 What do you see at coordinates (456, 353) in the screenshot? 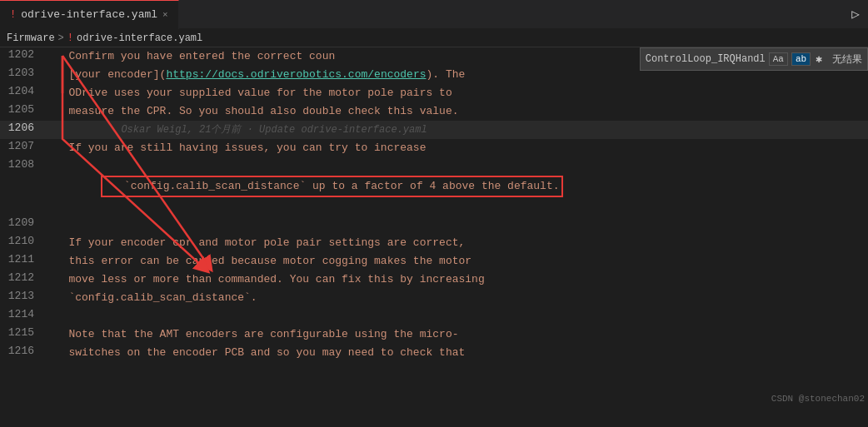
I see `line-content-1216: switches on the encoder PCB and so you m…` at bounding box center [456, 353].